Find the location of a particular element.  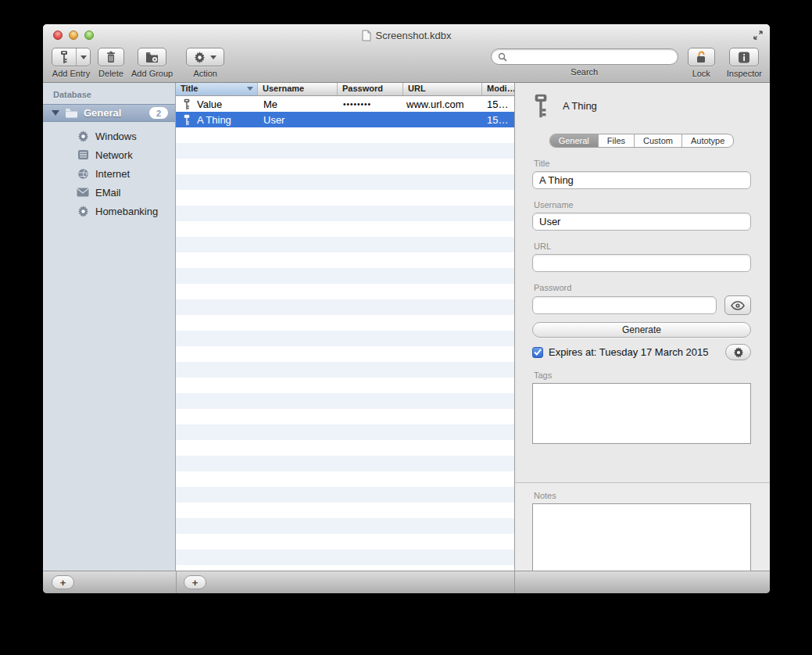

sidebar-item-label: EMail is located at coordinates (108, 192).